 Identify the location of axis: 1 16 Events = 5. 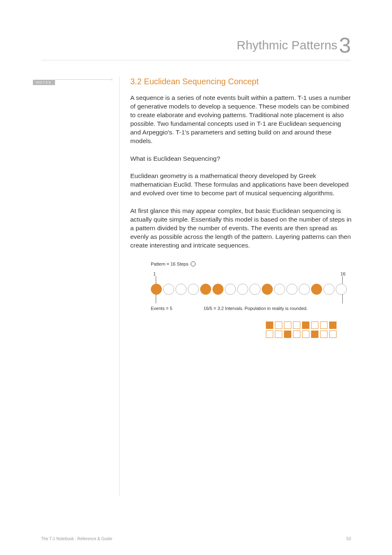
(251, 291).